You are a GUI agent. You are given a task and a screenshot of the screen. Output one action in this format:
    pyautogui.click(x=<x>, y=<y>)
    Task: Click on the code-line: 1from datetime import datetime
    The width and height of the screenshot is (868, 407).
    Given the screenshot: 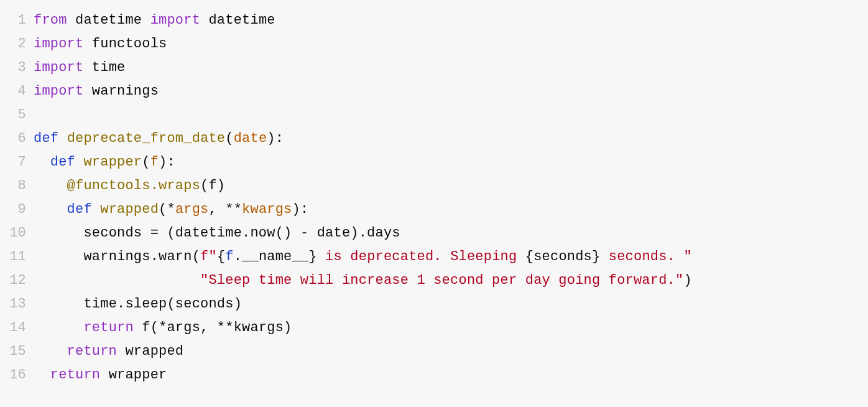 What is the action you would take?
    pyautogui.click(x=434, y=21)
    